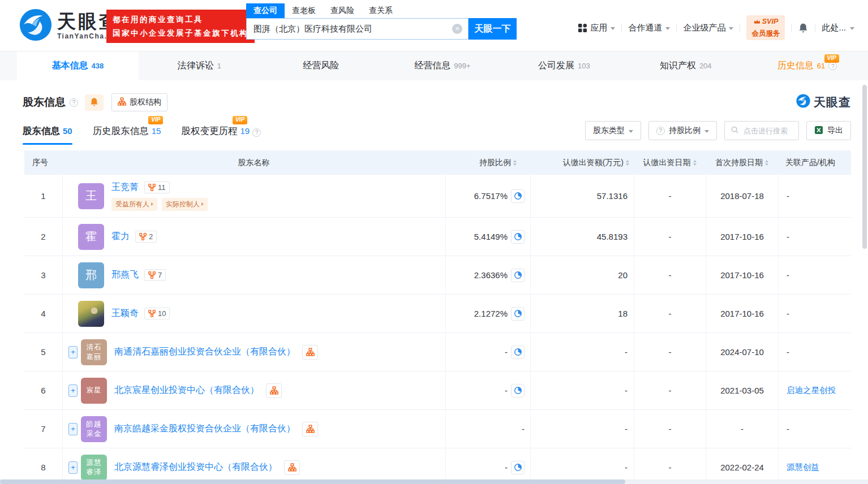  What do you see at coordinates (78, 66) in the screenshot?
I see `main-tab-basic-info: 基本信息438` at bounding box center [78, 66].